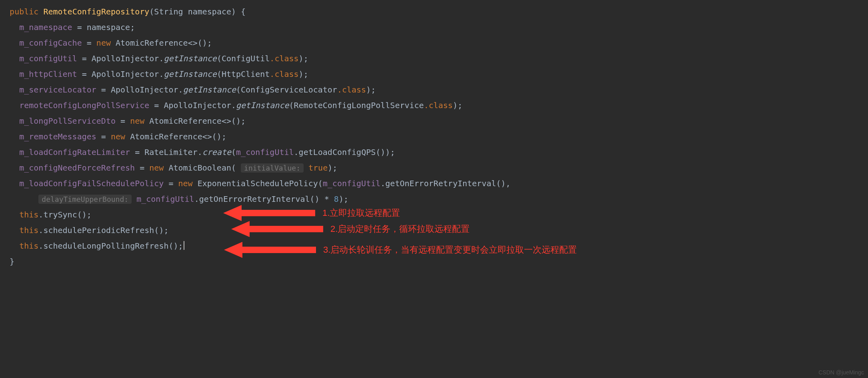 The width and height of the screenshot is (868, 378). Describe the element at coordinates (200, 168) in the screenshot. I see `class-atomicboolean: AtomicBoolean` at that location.